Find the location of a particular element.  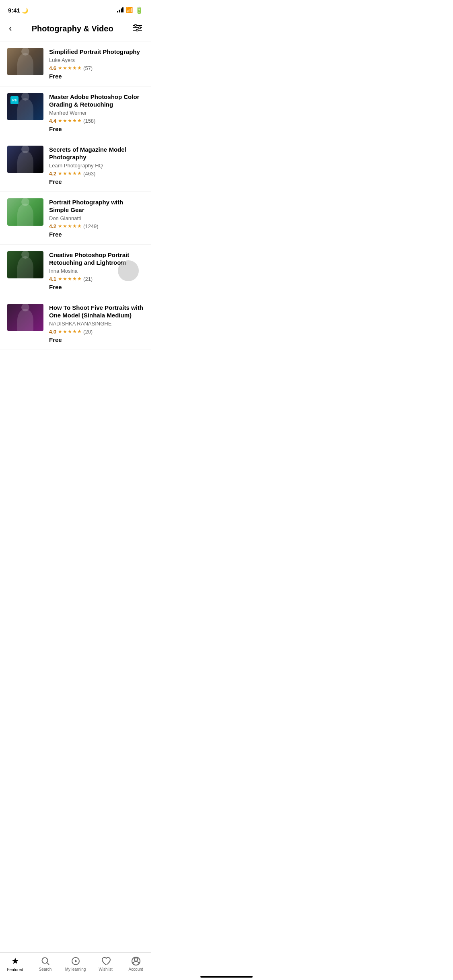

page-title: Photography & Video is located at coordinates (72, 29).